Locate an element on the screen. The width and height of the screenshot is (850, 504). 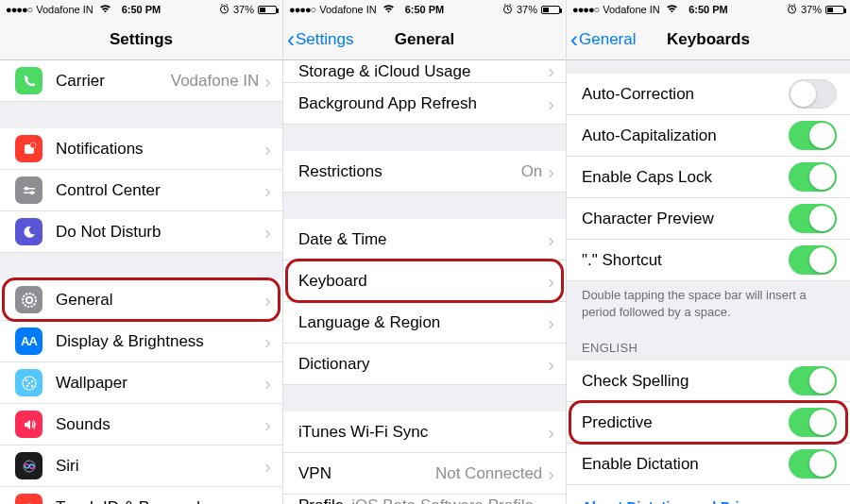
settings-row: Notifications› is located at coordinates (142, 149).